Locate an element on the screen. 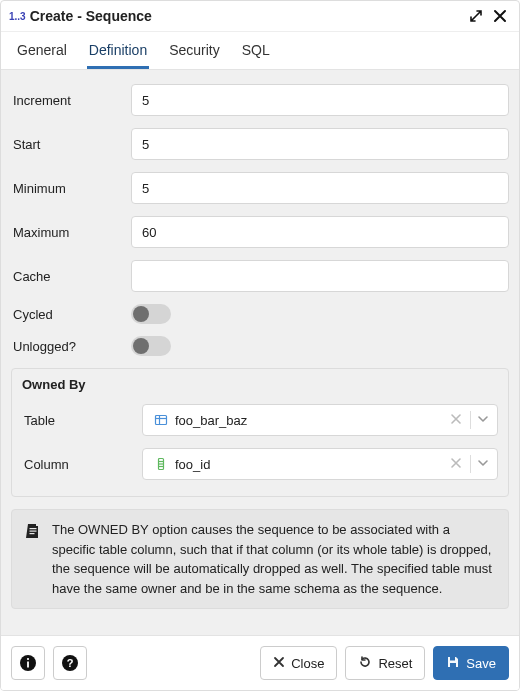  owned-table-select: foo_bar_baz is located at coordinates (320, 420).